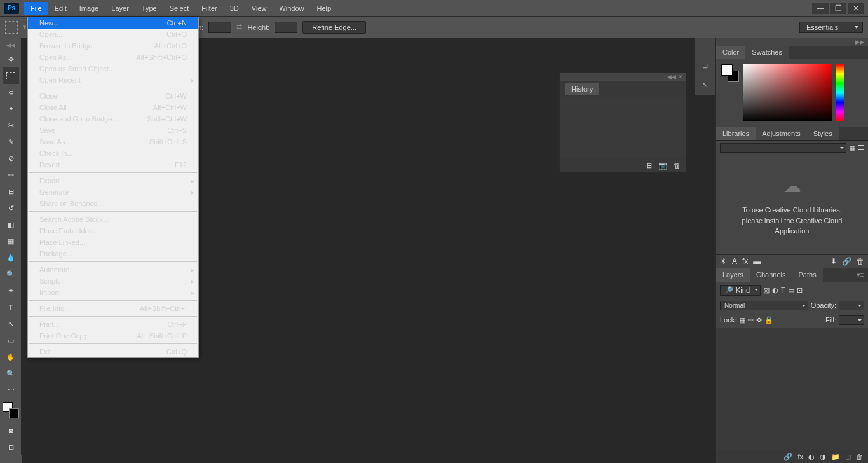  What do you see at coordinates (11, 447) in the screenshot?
I see `screenmode-tool: ⊡` at bounding box center [11, 447].